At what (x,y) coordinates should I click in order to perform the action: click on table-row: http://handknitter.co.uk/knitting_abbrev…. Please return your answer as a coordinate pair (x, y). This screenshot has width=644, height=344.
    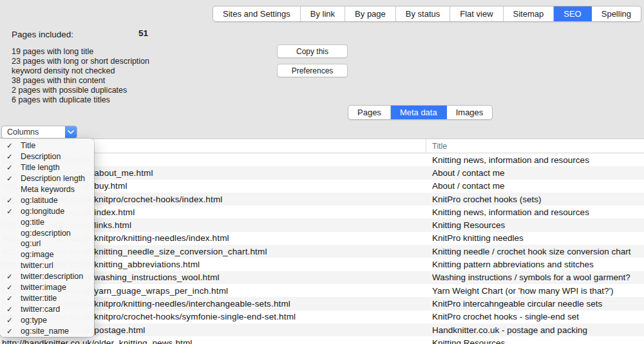
    Looking at the image, I should click on (322, 264).